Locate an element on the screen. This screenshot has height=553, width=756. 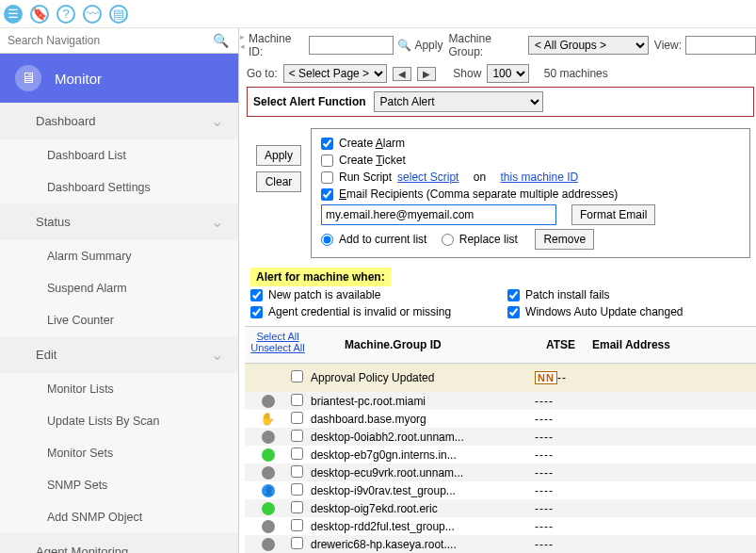
nav-item-monitor-lists: Monitor Lists is located at coordinates (119, 389).